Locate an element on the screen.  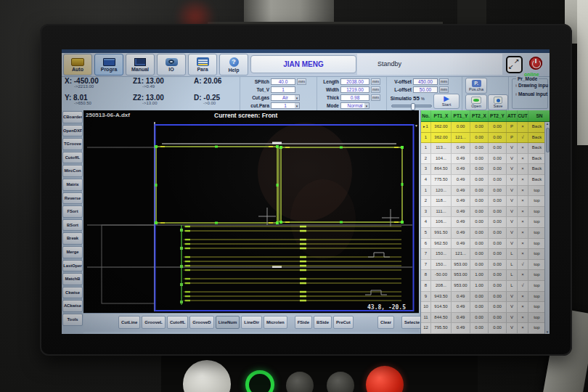
sidebar-button: FSort is located at coordinates (73, 212).